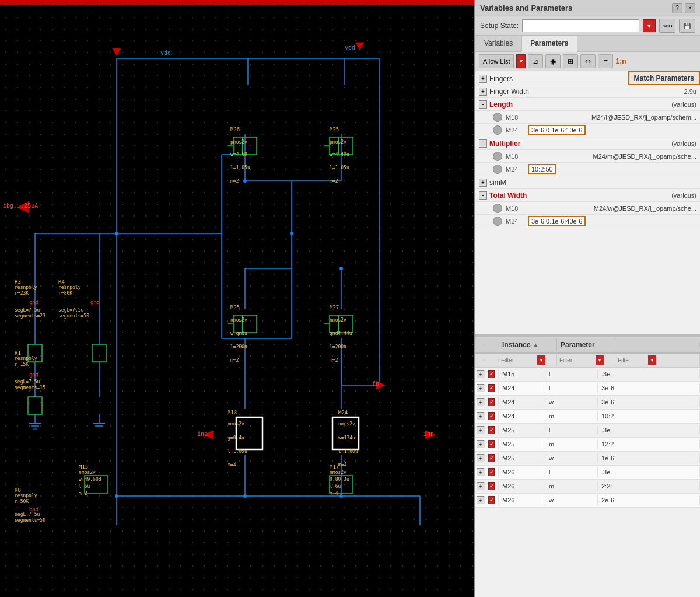  I want to click on tree-item-total-width: - Total Width (various), so click(588, 195).